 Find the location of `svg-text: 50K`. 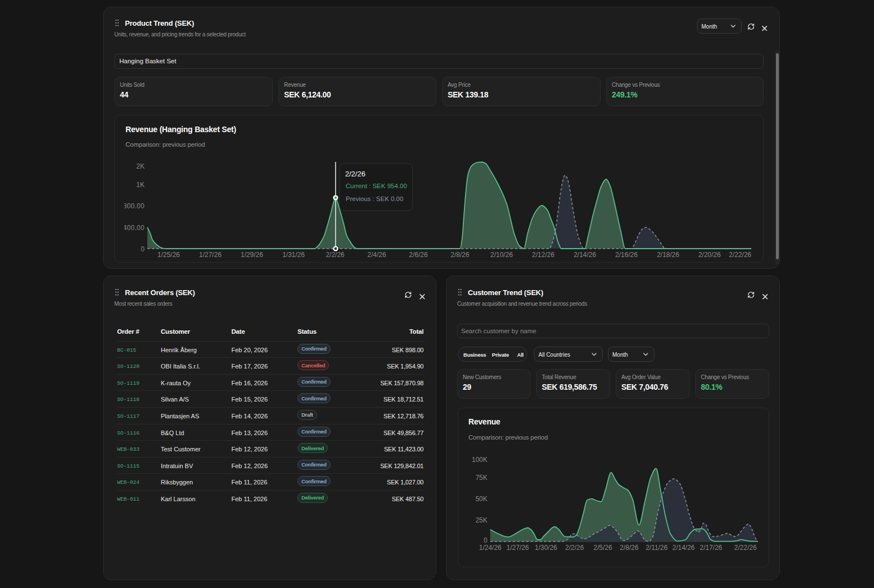

svg-text: 50K is located at coordinates (482, 499).